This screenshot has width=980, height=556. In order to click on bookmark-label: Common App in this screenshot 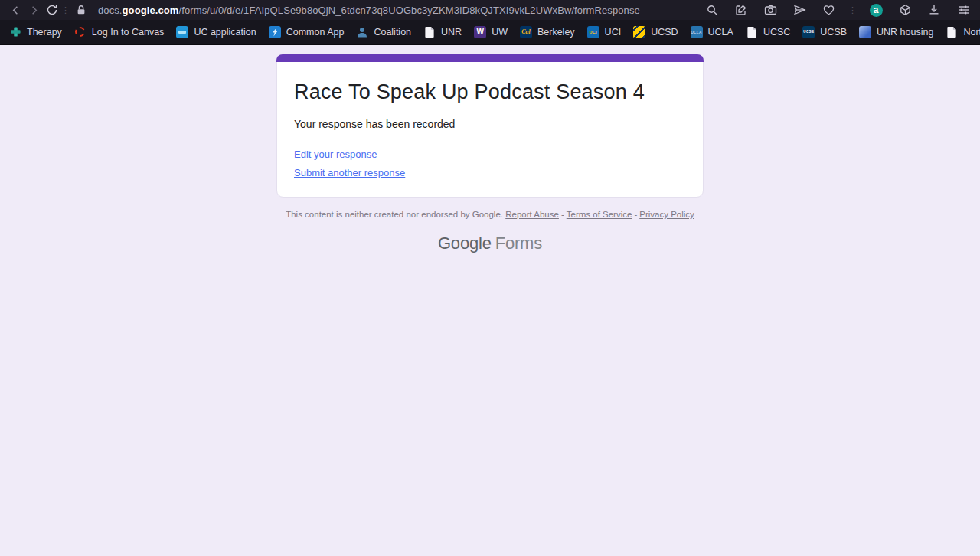, I will do `click(315, 32)`.